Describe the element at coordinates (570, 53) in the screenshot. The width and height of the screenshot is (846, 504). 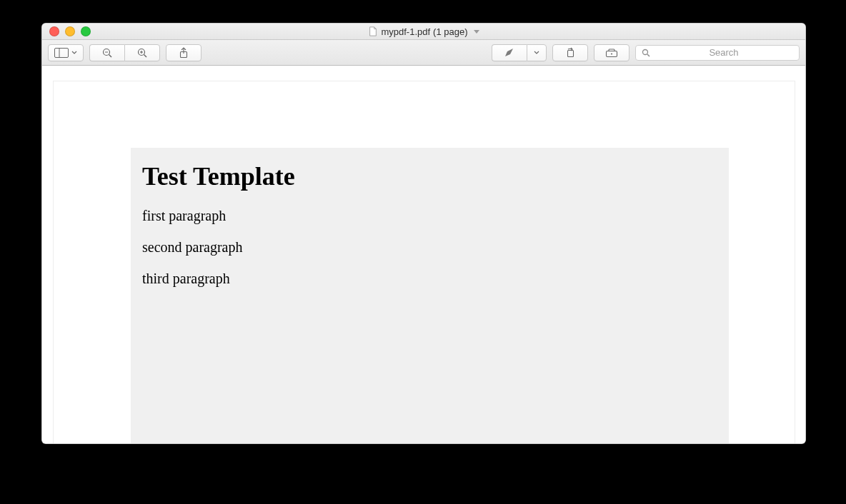
I see `rotate-icon` at that location.